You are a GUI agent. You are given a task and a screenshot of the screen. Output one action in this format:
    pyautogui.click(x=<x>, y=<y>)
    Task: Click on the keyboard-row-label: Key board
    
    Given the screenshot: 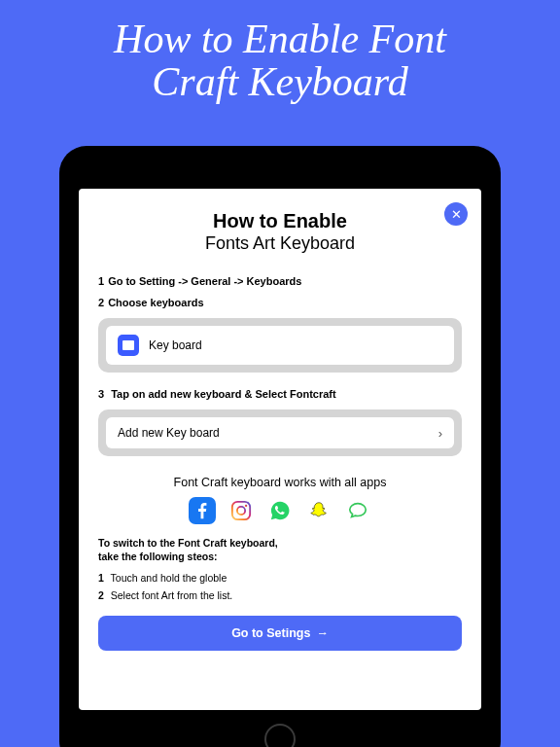 What is the action you would take?
    pyautogui.click(x=175, y=345)
    